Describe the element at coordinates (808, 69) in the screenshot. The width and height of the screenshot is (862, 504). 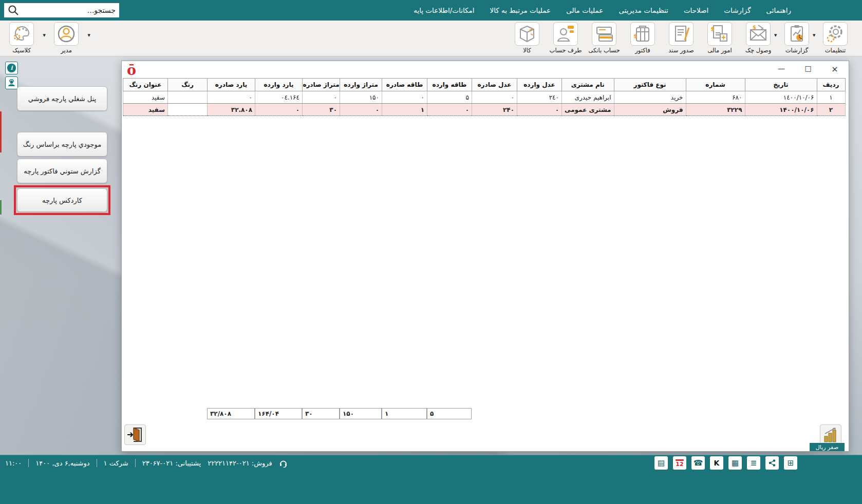
I see `maximize-icon: □` at that location.